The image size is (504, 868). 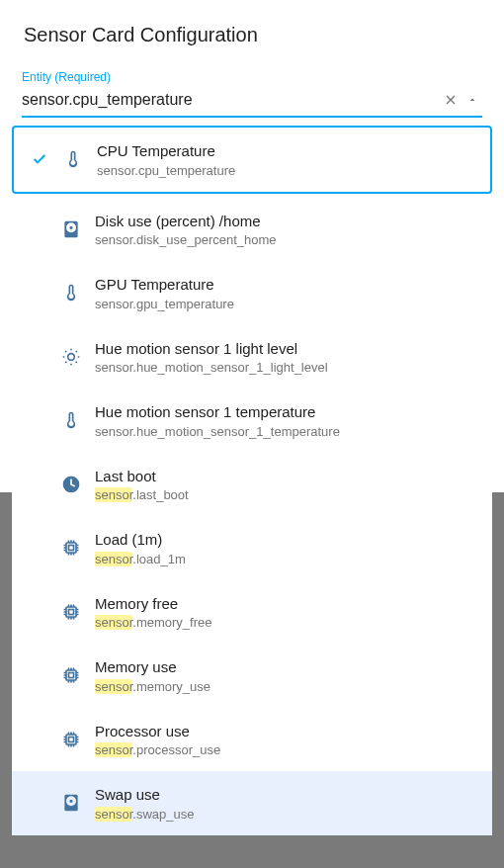 What do you see at coordinates (252, 77) in the screenshot?
I see `entity-label: Entity (Required)` at bounding box center [252, 77].